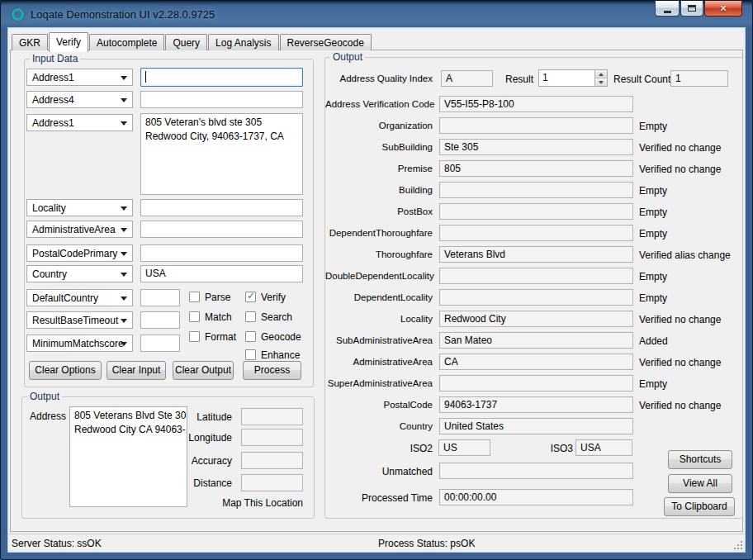  What do you see at coordinates (700, 484) in the screenshot?
I see `view-all-button: View All` at bounding box center [700, 484].